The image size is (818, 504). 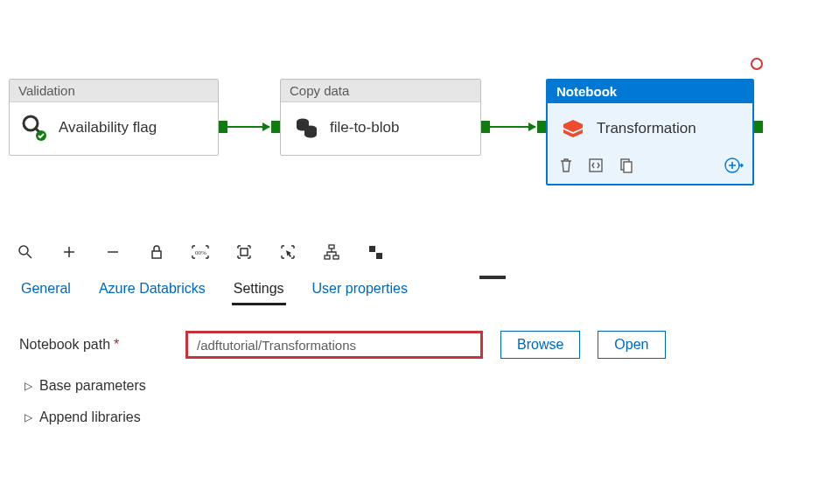 What do you see at coordinates (734, 165) in the screenshot?
I see `add-attach-icon` at bounding box center [734, 165].